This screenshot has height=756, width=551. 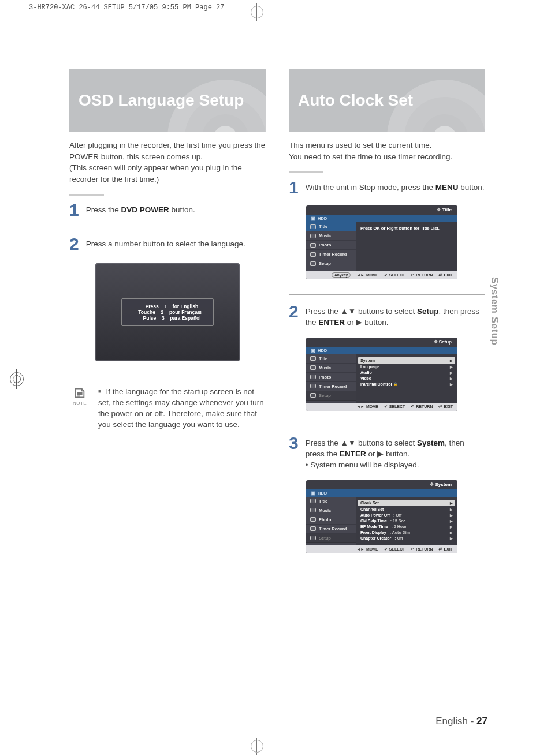 I want to click on osd-lang-row: Touche2pour Français, so click(x=167, y=312).